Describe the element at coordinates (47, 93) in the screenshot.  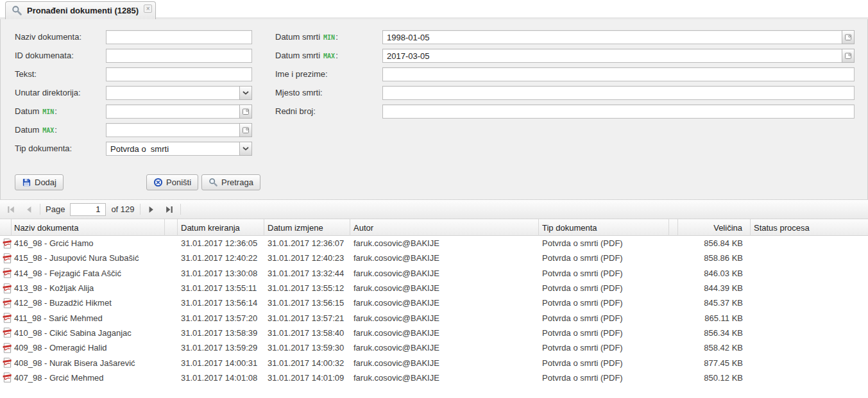
I see `unutar-direktorija-label: Unutar direktorija:` at that location.